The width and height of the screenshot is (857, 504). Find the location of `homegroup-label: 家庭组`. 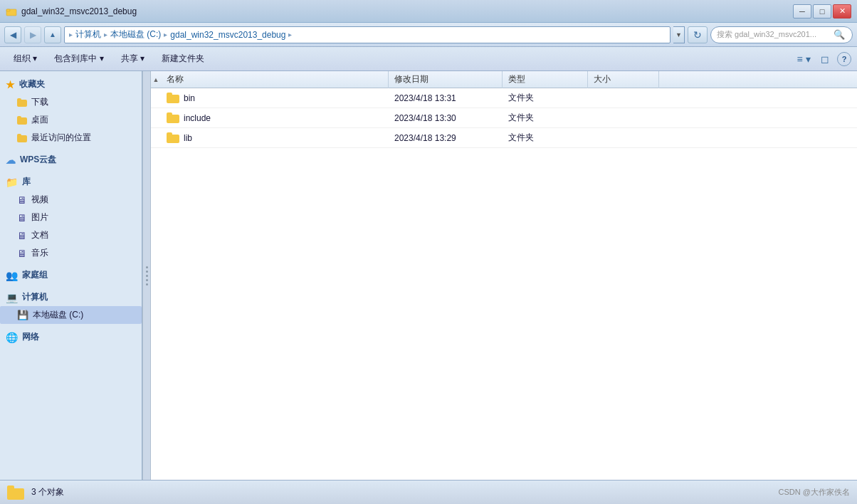

homegroup-label: 家庭组 is located at coordinates (35, 275).